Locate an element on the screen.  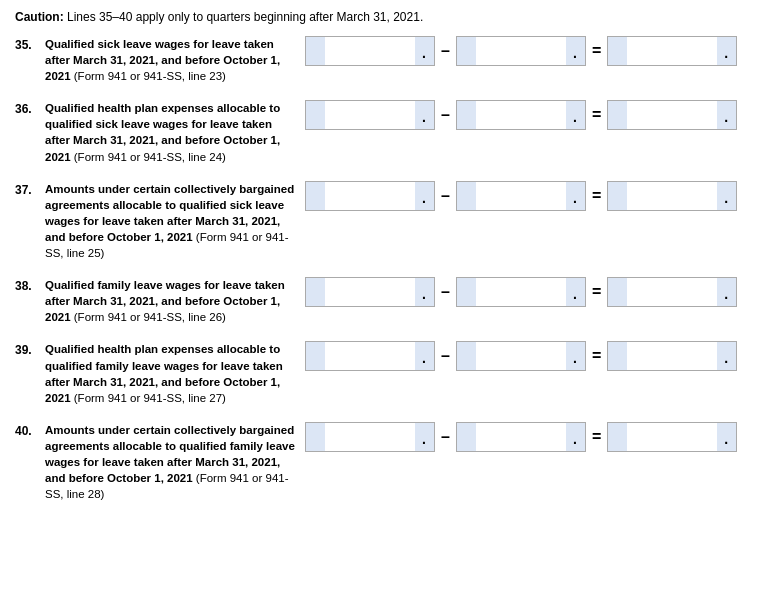
line-number-3: 38. is located at coordinates (30, 285).